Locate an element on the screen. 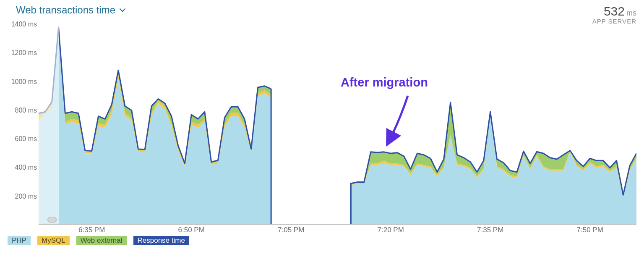  legend-item: MySQL is located at coordinates (54, 241).